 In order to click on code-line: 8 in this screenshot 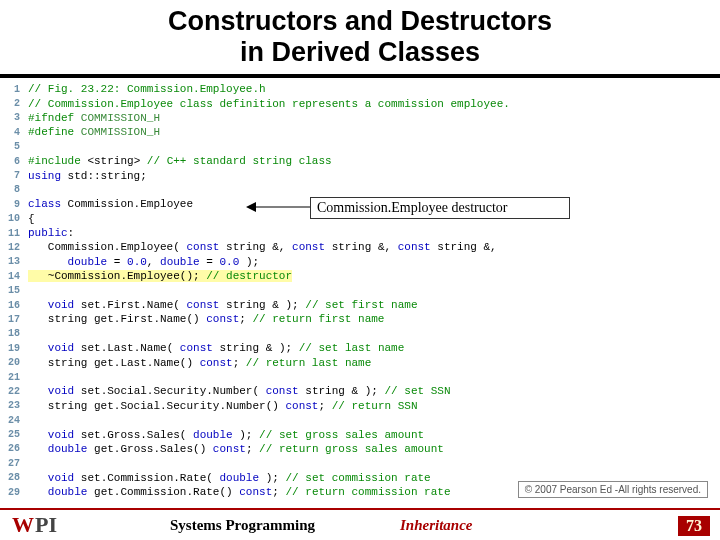, I will do `click(363, 190)`.